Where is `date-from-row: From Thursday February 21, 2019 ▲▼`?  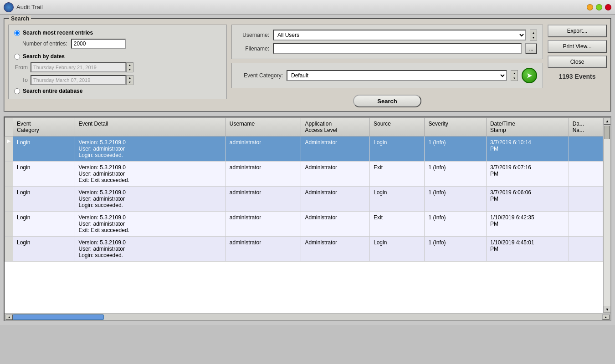 date-from-row: From Thursday February 21, 2019 ▲▼ is located at coordinates (118, 67).